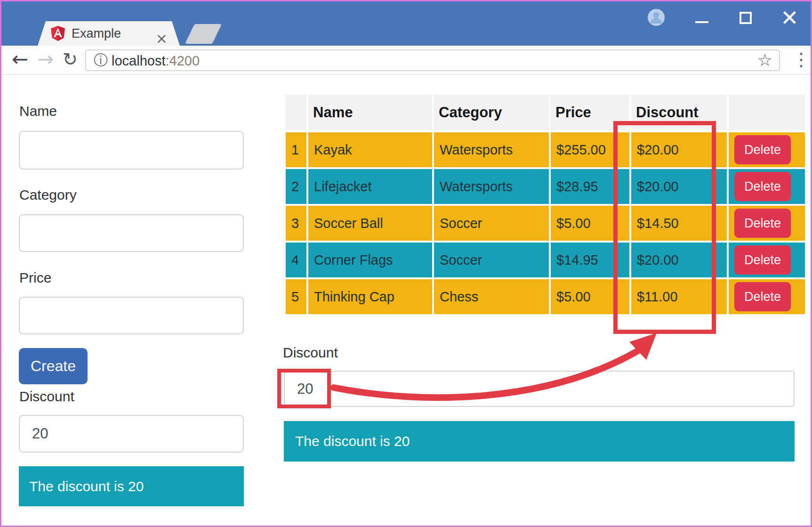 The image size is (812, 527). What do you see at coordinates (296, 113) in the screenshot?
I see `header-num` at bounding box center [296, 113].